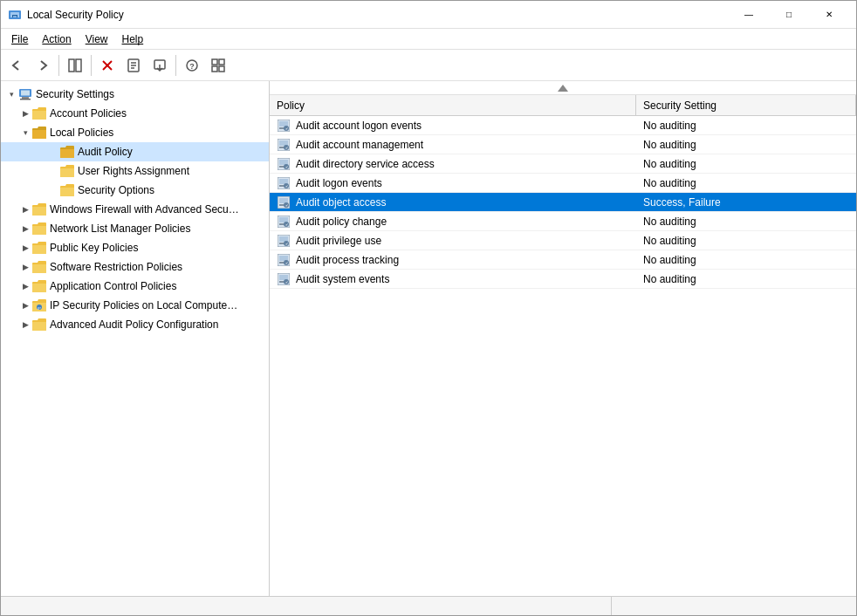 This screenshot has height=616, width=857. Describe the element at coordinates (134, 171) in the screenshot. I see `tree-item-user-rights: ▶ User Rights Assignment` at that location.